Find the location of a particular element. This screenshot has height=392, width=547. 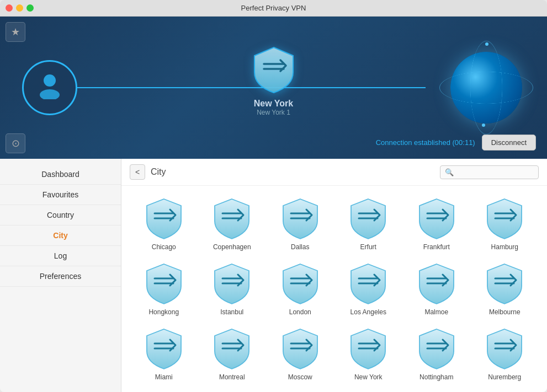

star-icon: ★ is located at coordinates (15, 32).